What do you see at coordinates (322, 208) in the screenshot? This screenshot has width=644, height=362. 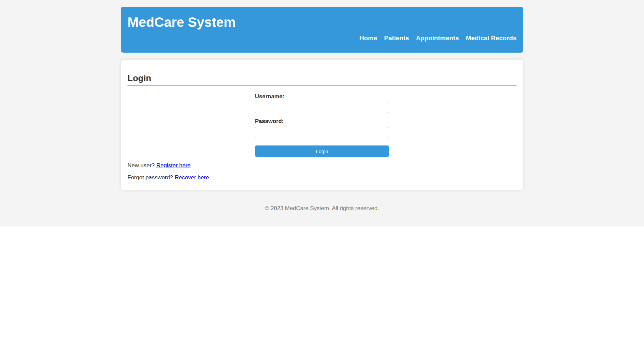 I see `copyright-text: © 2023 MedCare System. All rights reserv…` at bounding box center [322, 208].